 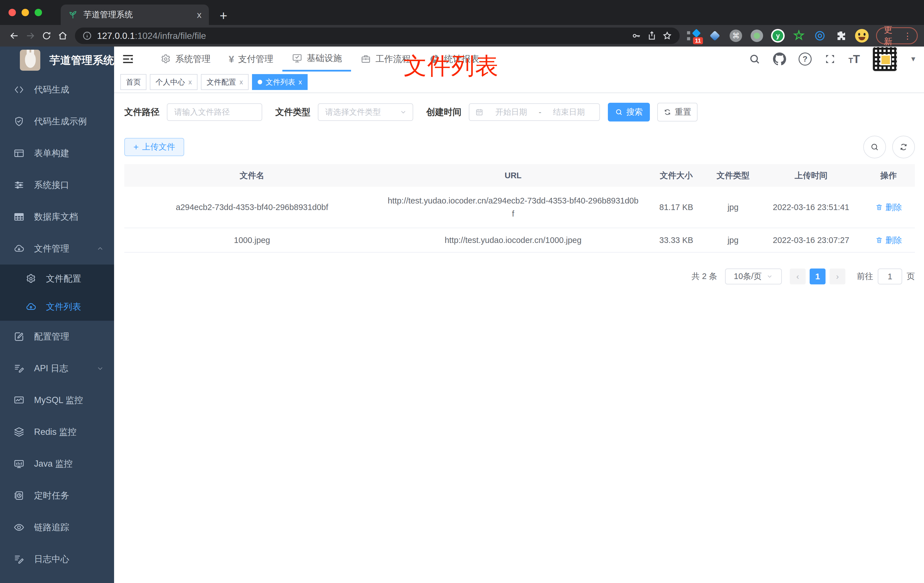 I want to click on sidebar-item-dbtable: 数据库文档, so click(x=57, y=217).